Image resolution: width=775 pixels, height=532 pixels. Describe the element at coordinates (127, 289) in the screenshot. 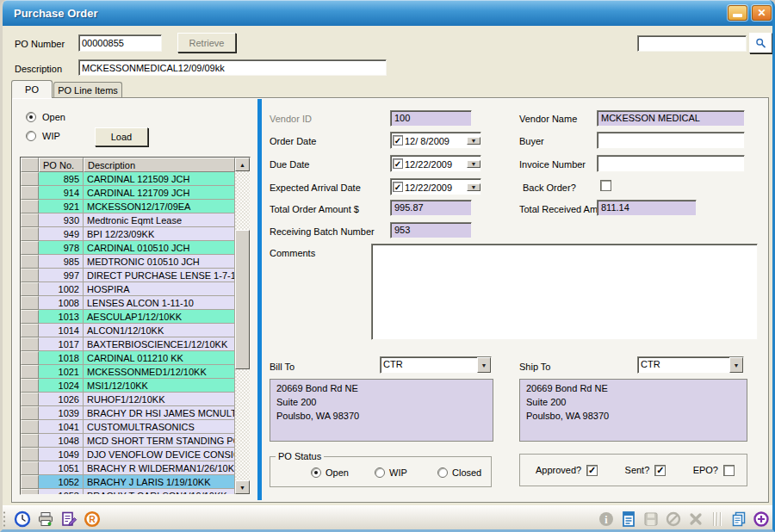

I see `table-row: 1002HOSPIRA` at that location.